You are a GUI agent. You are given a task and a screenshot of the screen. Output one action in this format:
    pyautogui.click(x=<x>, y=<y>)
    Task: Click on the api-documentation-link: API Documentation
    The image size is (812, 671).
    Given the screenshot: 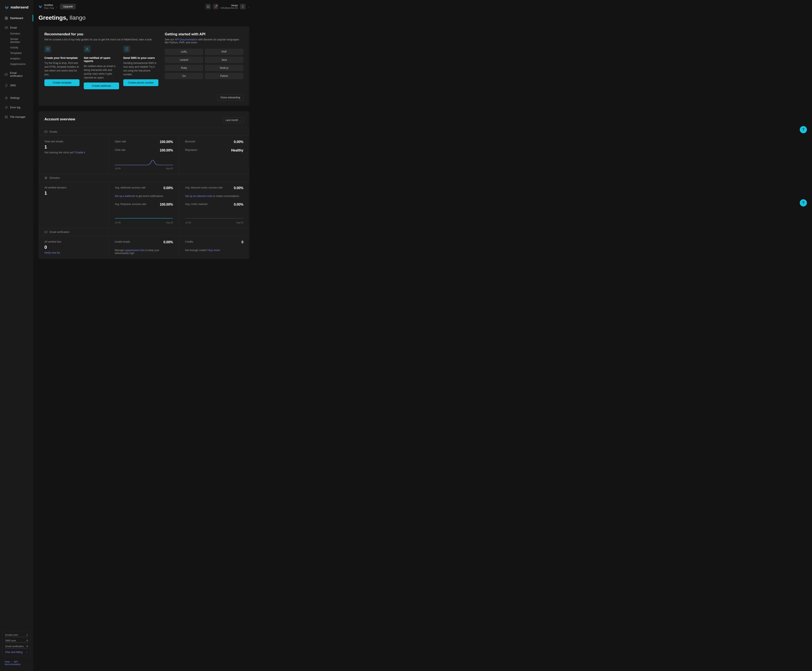 What is the action you would take?
    pyautogui.click(x=186, y=39)
    